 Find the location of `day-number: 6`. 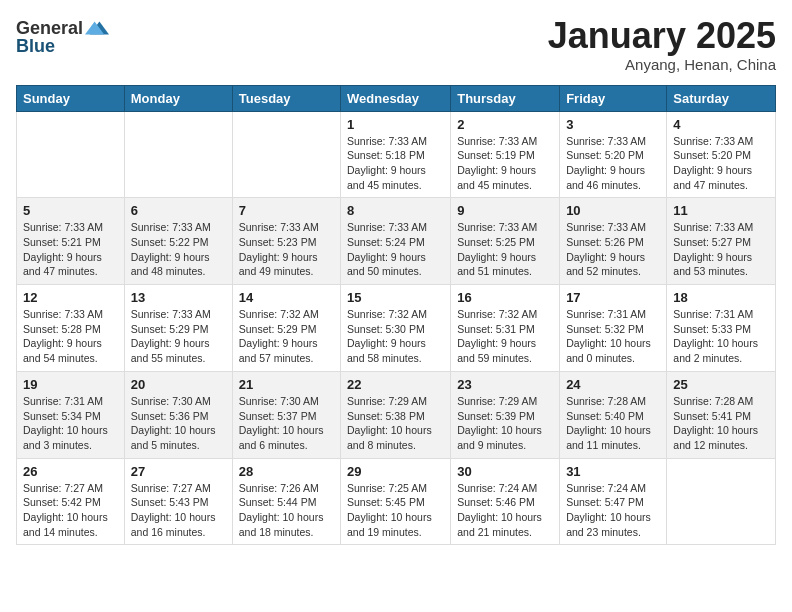

day-number: 6 is located at coordinates (178, 210).